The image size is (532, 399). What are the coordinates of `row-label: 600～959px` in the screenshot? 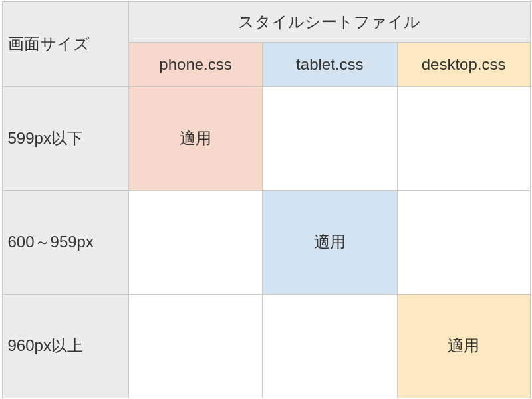 It's located at (65, 242).